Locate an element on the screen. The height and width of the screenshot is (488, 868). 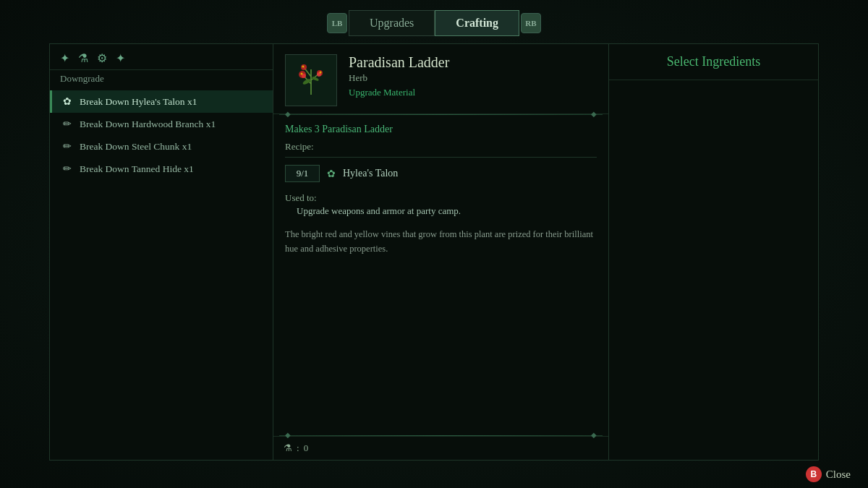
b-icon: B is located at coordinates (814, 474).